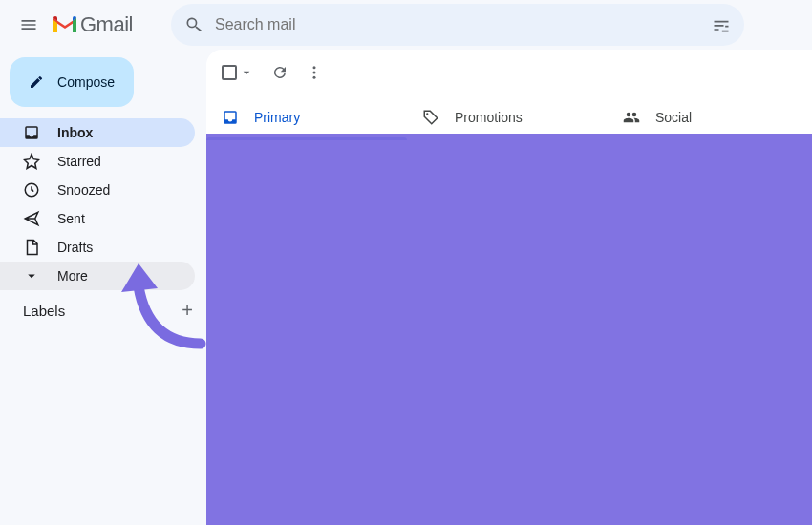 The width and height of the screenshot is (812, 525). What do you see at coordinates (280, 73) in the screenshot?
I see `refresh-icon` at bounding box center [280, 73].